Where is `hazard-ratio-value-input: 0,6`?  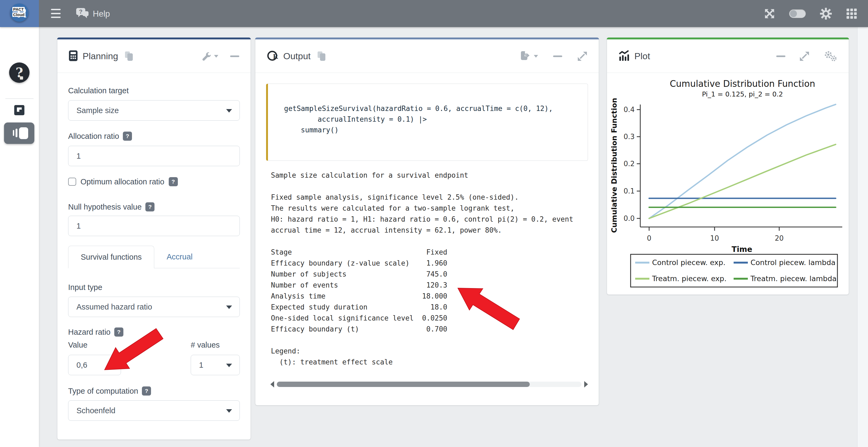
hazard-ratio-value-input: 0,6 is located at coordinates (94, 365).